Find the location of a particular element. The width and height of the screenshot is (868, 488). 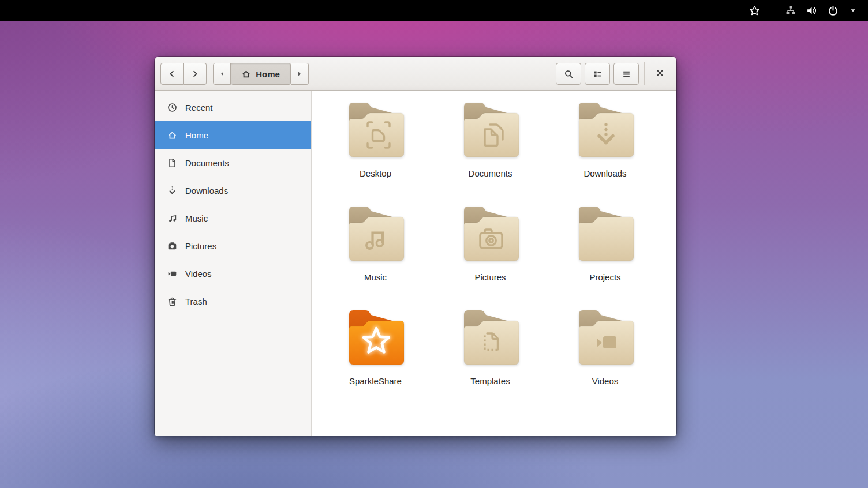

file-pictures: Pictures is located at coordinates (491, 243).